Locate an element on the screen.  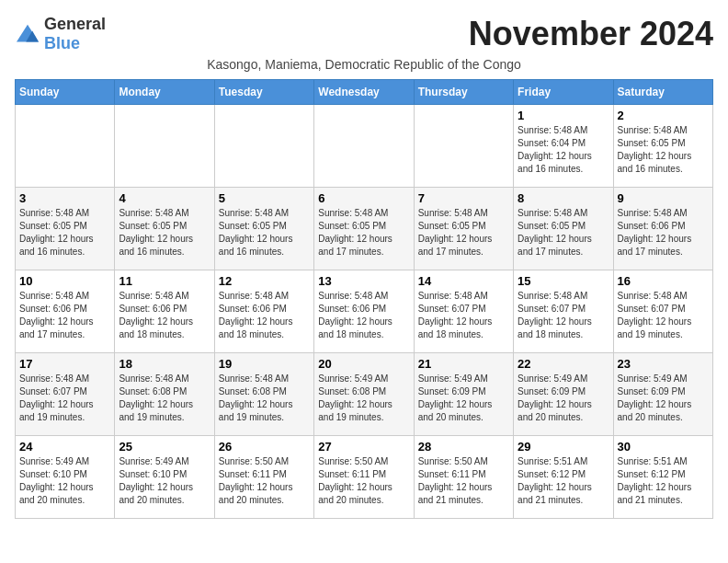
calendar-cell: 3Sunrise: 5:48 AMSunset: 6:05 PMDaylight… is located at coordinates (65, 229).